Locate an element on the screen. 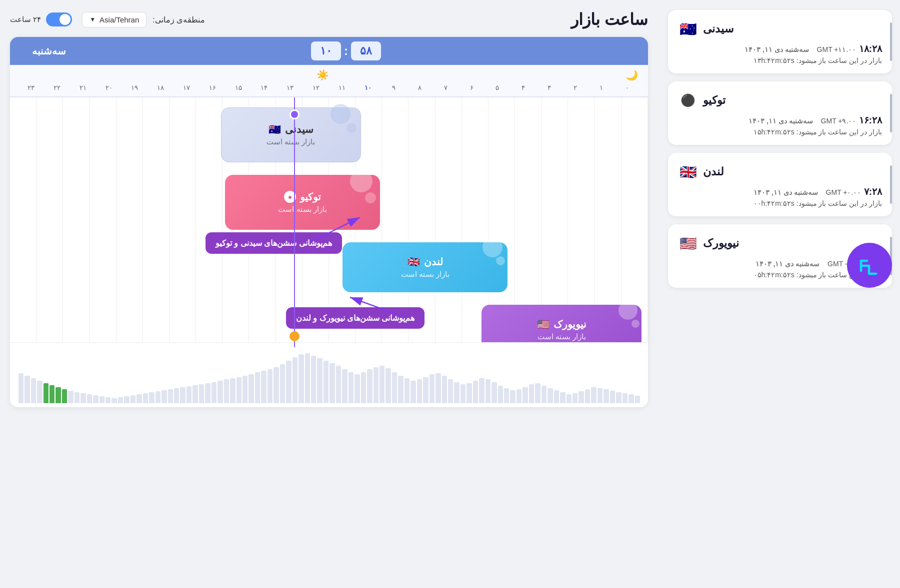  sun-icon: ☀️ is located at coordinates (323, 75).